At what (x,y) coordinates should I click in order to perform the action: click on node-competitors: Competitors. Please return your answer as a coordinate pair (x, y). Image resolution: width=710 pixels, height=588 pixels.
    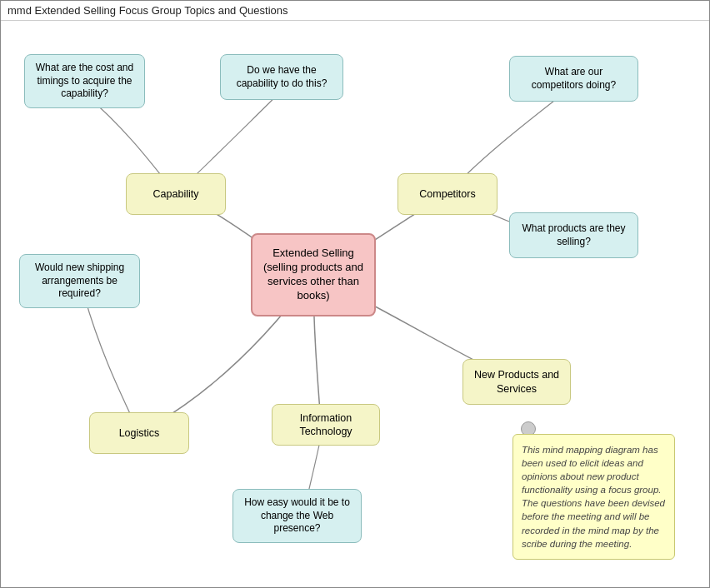
    Looking at the image, I should click on (448, 194).